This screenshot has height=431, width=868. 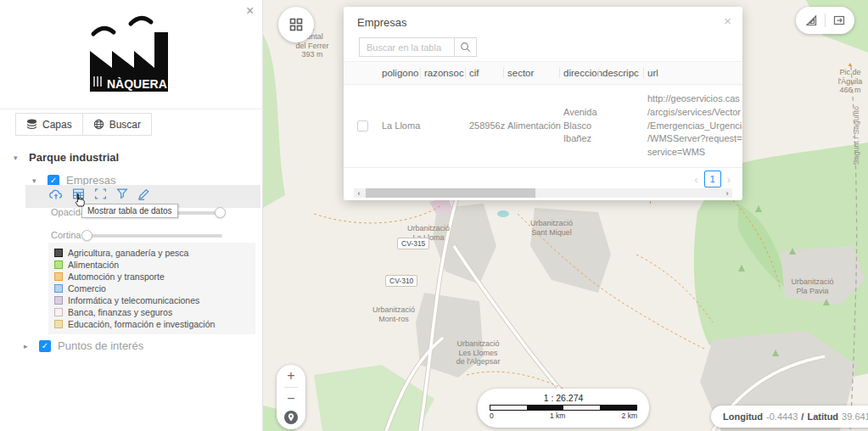 What do you see at coordinates (152, 288) in the screenshot?
I see `legend-item: Comercio` at bounding box center [152, 288].